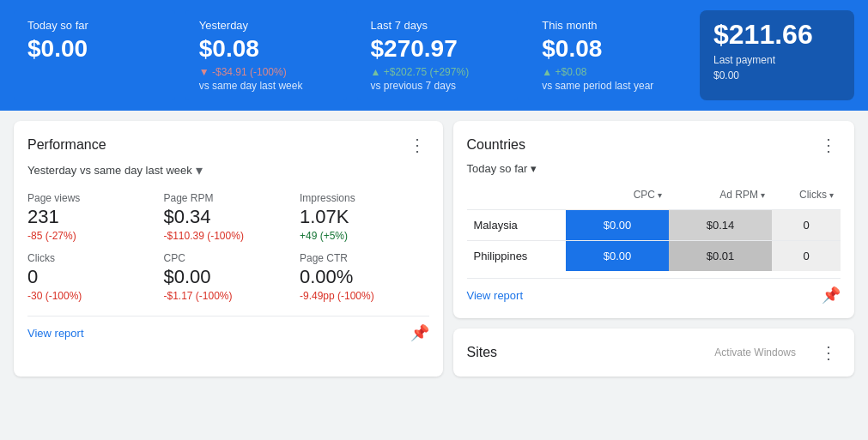 The width and height of the screenshot is (868, 440). What do you see at coordinates (564, 72) in the screenshot?
I see `thismonth-change-value: ▲ +$0.08` at bounding box center [564, 72].